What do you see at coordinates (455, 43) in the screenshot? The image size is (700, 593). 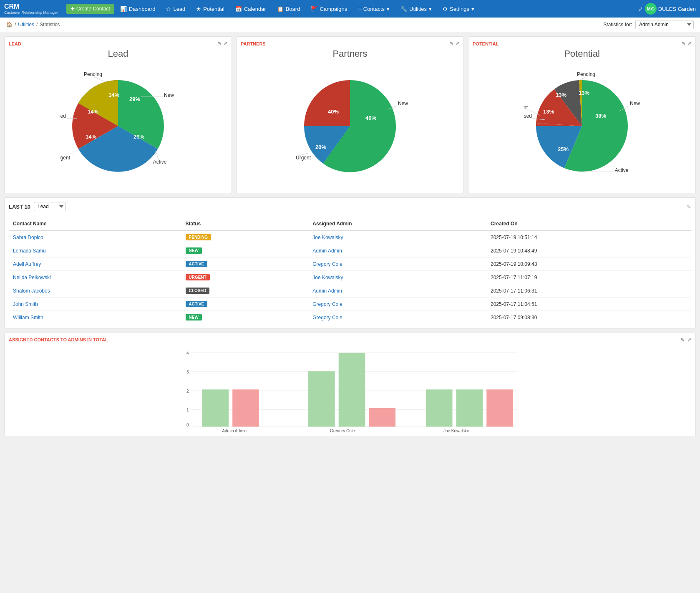 I see `partners-chart-icons: ✎ ⤢` at bounding box center [455, 43].